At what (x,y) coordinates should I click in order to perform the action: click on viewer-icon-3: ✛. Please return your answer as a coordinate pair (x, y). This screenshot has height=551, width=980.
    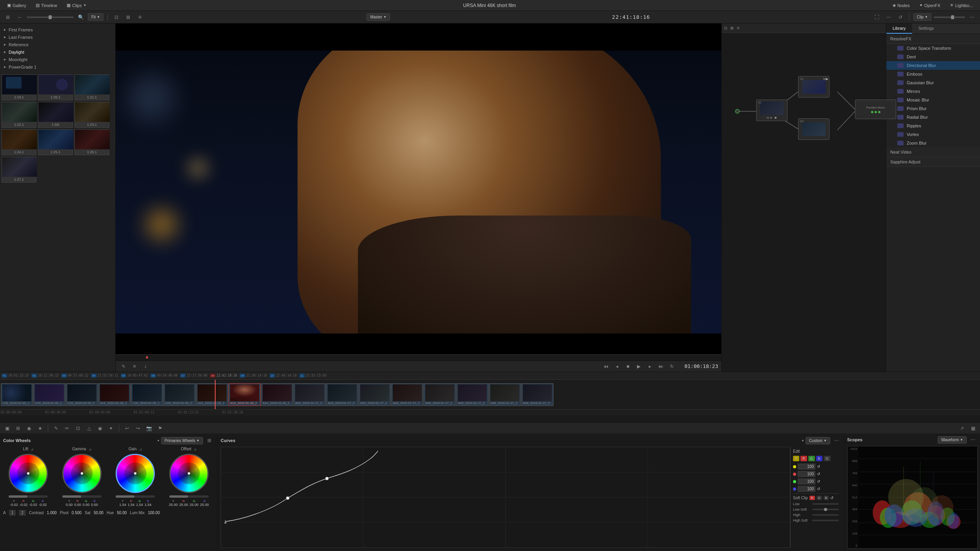
    Looking at the image, I should click on (140, 17).